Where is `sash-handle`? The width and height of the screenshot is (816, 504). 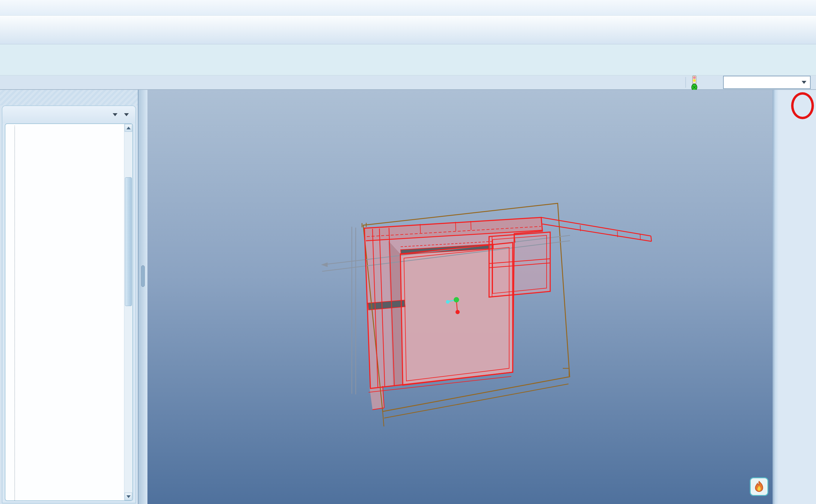 sash-handle is located at coordinates (143, 276).